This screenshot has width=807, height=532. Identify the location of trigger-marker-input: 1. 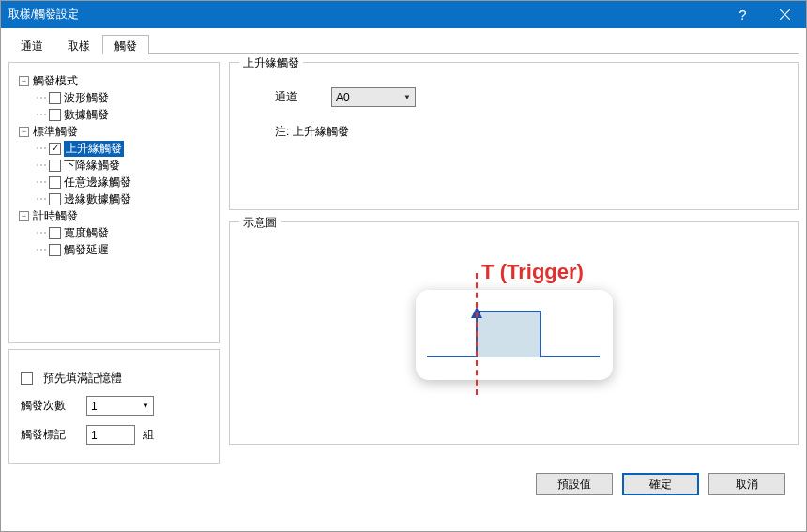
(111, 435).